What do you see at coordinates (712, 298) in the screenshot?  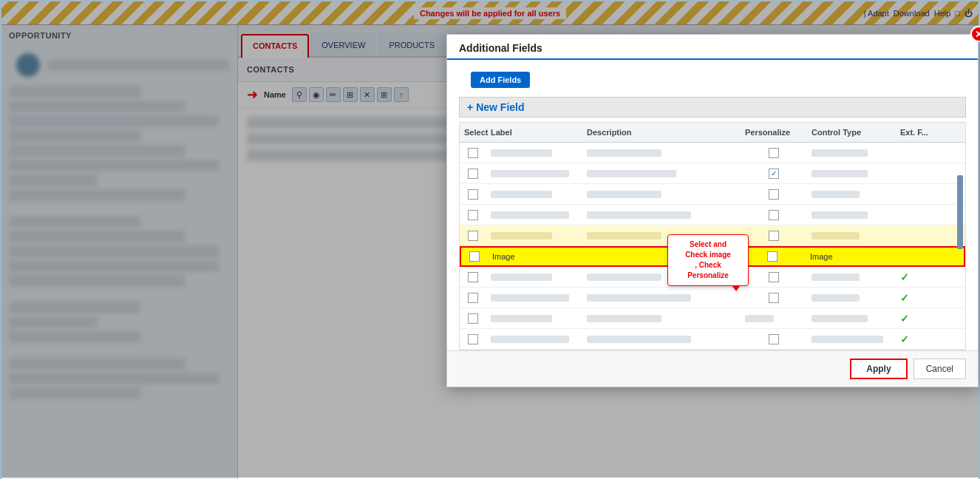 I see `table-row: ✓` at bounding box center [712, 298].